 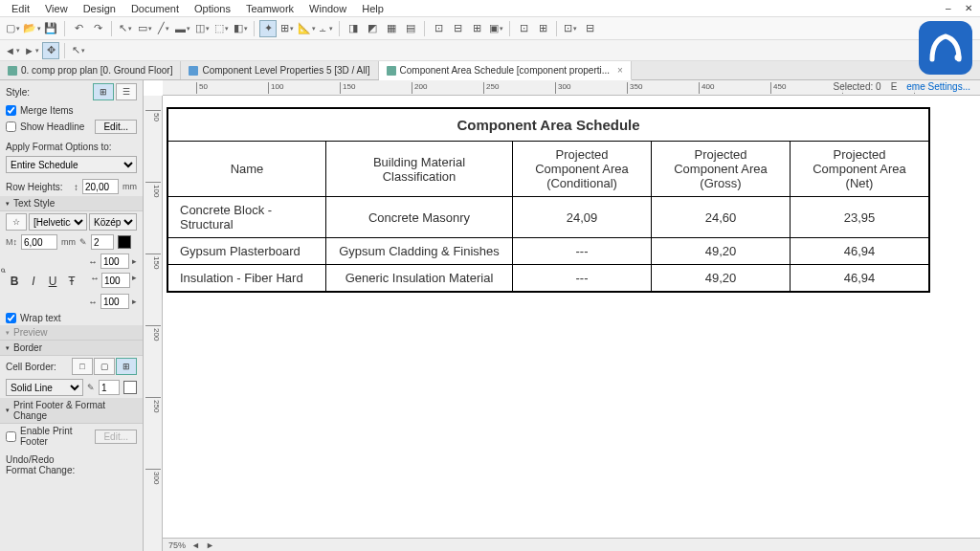 I want to click on nav-back: ◄, so click(x=12, y=51).